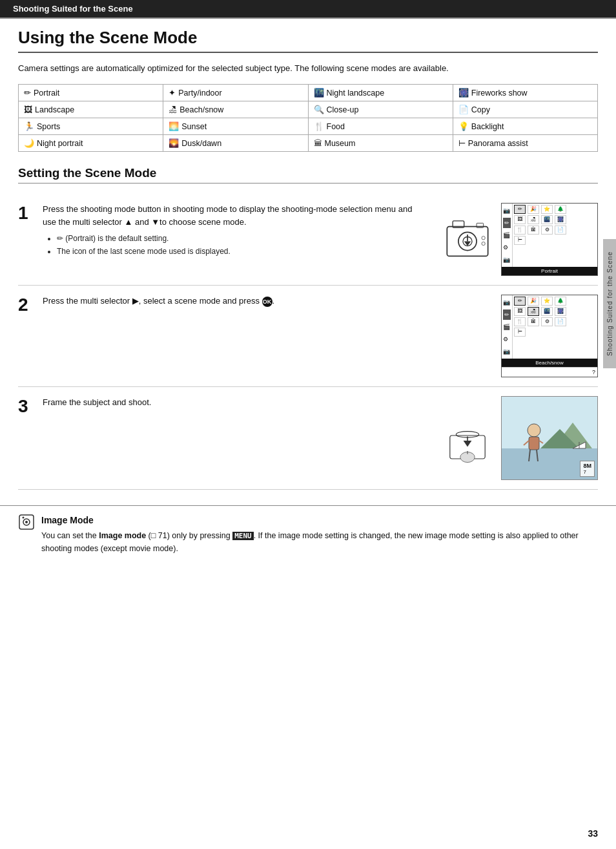 The height and width of the screenshot is (849, 616). I want to click on table-cell: 💡Backlight, so click(525, 126).